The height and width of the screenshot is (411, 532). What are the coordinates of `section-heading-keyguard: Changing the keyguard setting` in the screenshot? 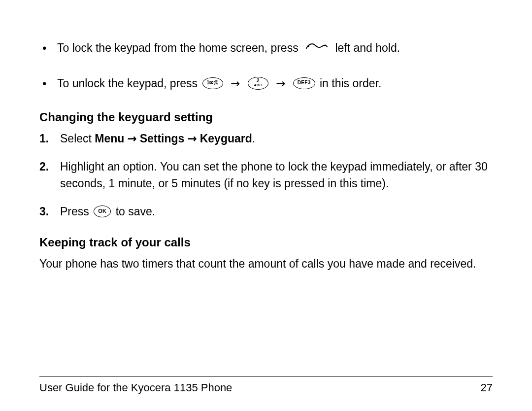 It's located at (266, 117).